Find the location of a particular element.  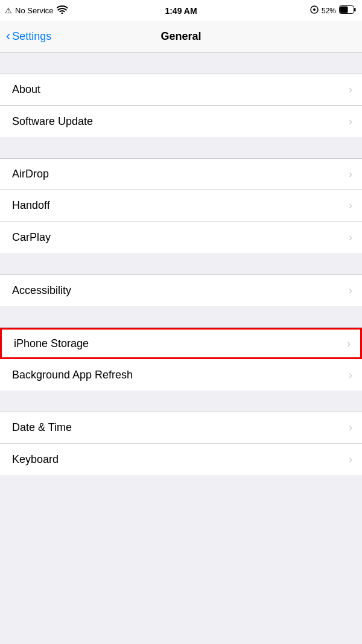

carplay-chevron-icon: › is located at coordinates (351, 238).